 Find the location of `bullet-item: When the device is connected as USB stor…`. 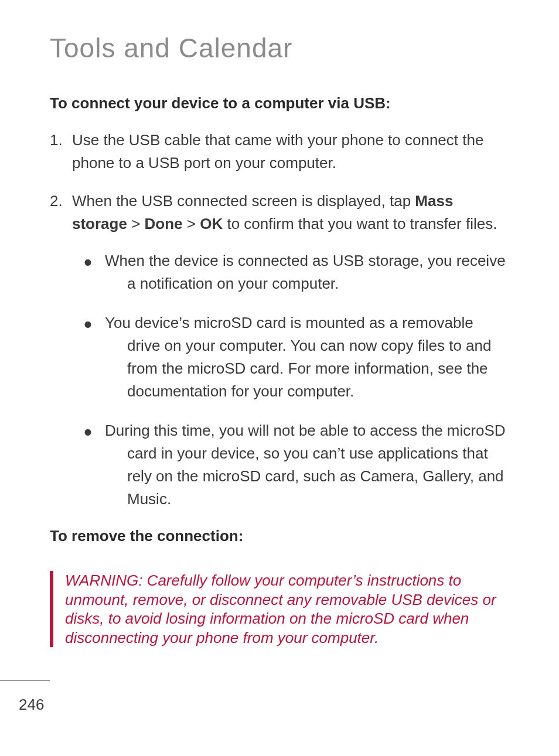

bullet-item: When the device is connected as USB stor… is located at coordinates (308, 272).